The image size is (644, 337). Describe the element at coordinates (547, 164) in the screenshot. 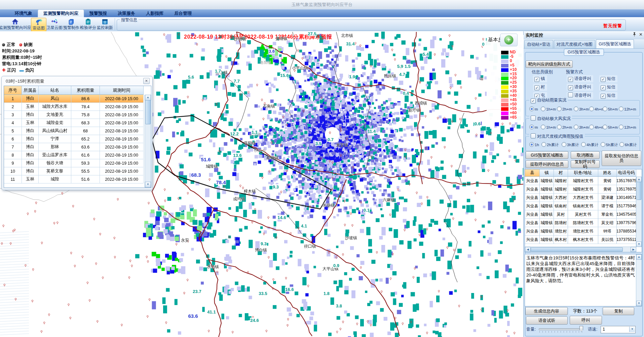

I see `extract-call-button: 提取呼叫的信息员` at that location.